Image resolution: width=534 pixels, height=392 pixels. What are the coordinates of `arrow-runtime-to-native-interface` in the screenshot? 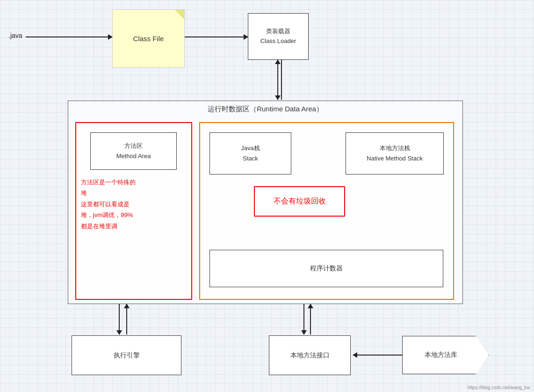 It's located at (304, 319).